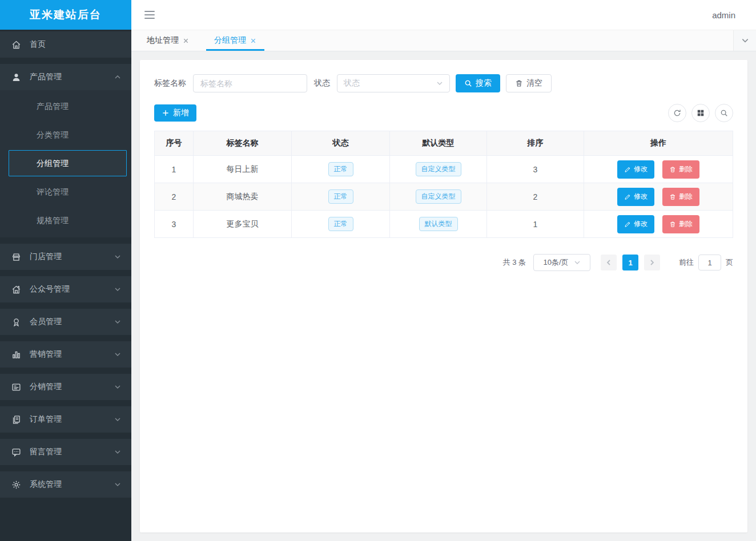 Image resolution: width=756 pixels, height=541 pixels. What do you see at coordinates (168, 41) in the screenshot?
I see `tab-1: 地址管理` at bounding box center [168, 41].